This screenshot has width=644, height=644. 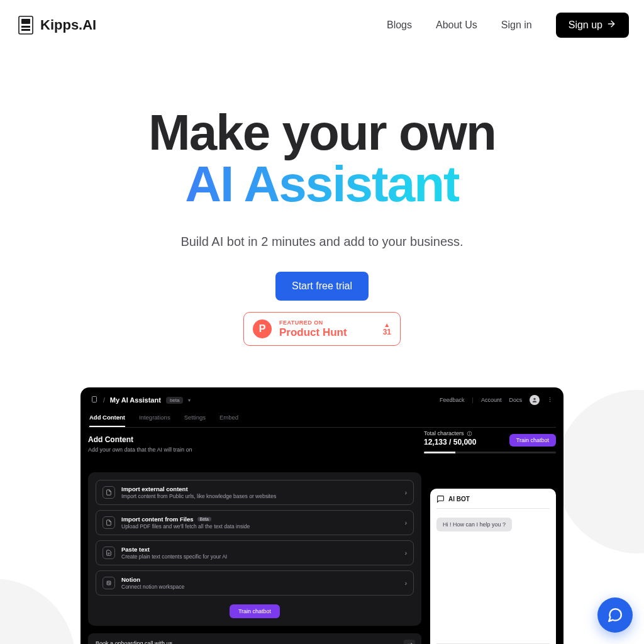 I want to click on ph-featured: FEATURED ON, so click(x=327, y=323).